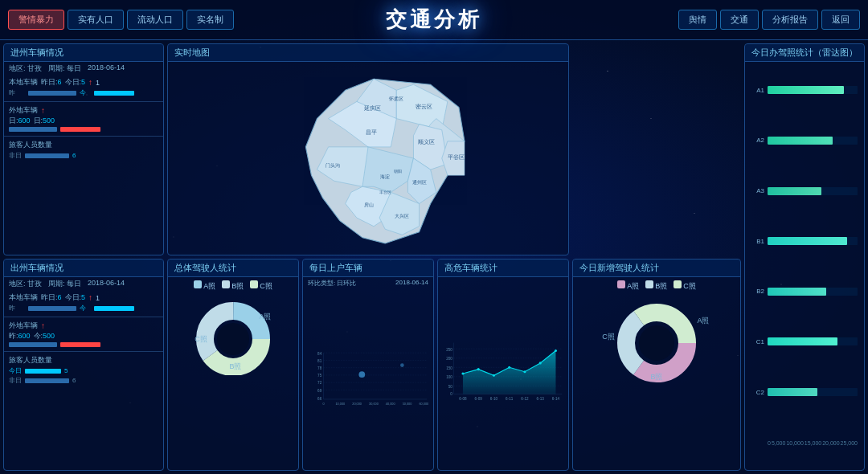 The image size is (868, 474). I want to click on incoming-foreign-prev-bar, so click(33, 129).